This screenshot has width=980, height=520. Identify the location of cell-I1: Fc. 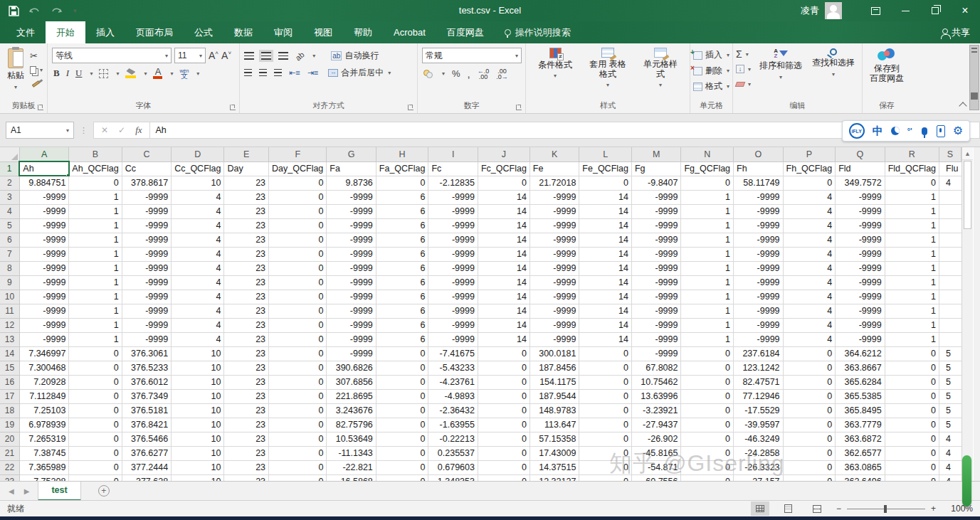
(453, 169).